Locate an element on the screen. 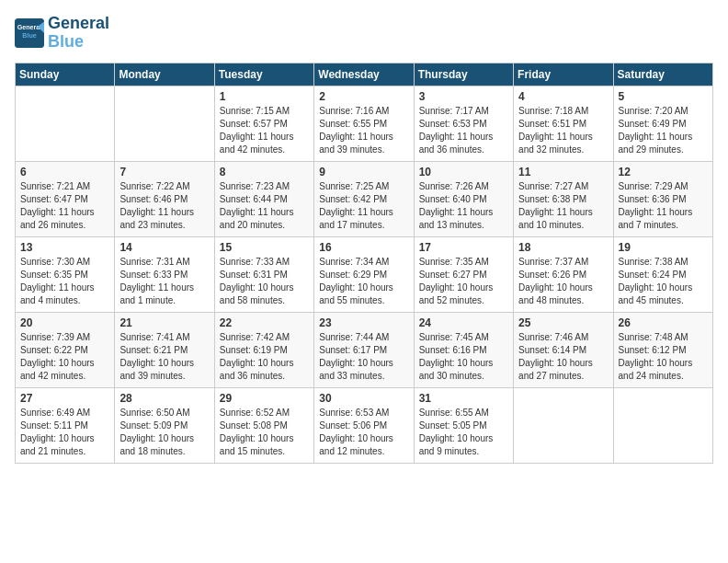 The image size is (728, 563). calendar-cell: 18Sunrise: 7:37 AM Sunset: 6:26 PM Dayli… is located at coordinates (563, 274).